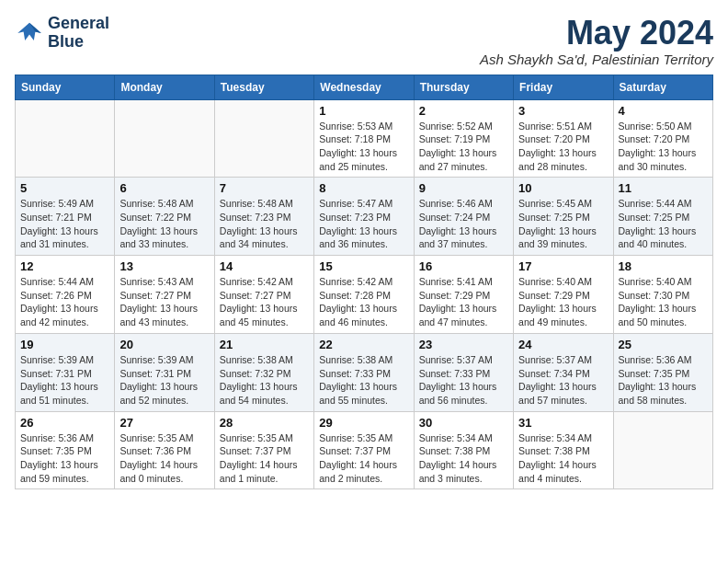 This screenshot has height=563, width=728. Describe the element at coordinates (663, 372) in the screenshot. I see `calendar-cell: 25Sunrise: 5:36 AM Sunset: 7:35 PM Dayli…` at that location.